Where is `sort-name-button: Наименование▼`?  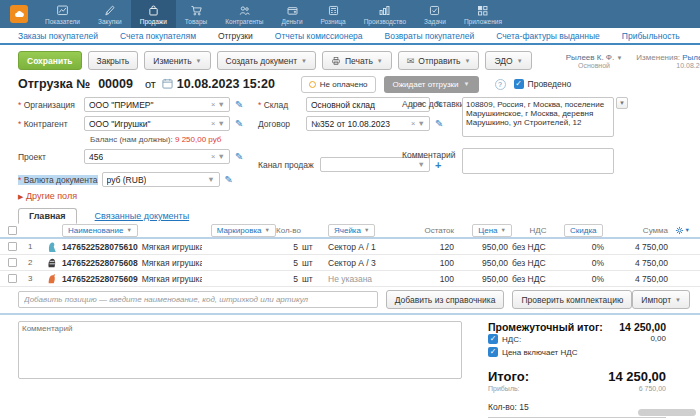
sort-name-button: Наименование▼ is located at coordinates (100, 230).